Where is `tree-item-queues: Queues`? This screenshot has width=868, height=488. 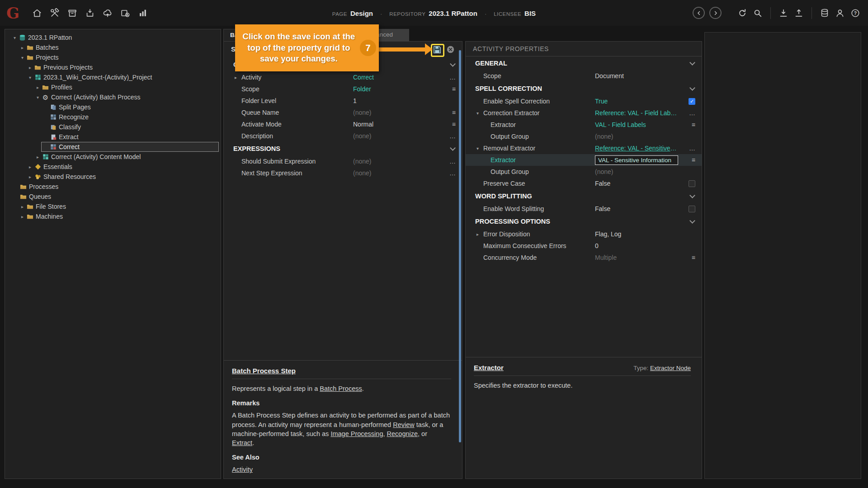
tree-item-queues: Queues is located at coordinates (113, 197).